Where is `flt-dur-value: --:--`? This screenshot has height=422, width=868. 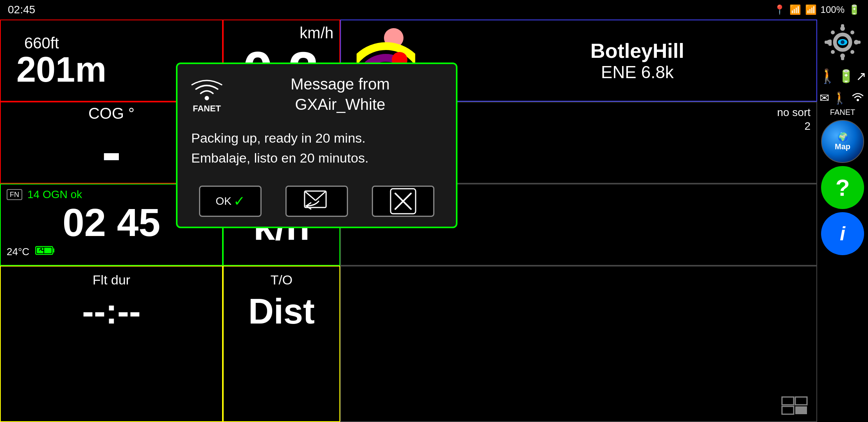 flt-dur-value: --:-- is located at coordinates (111, 312).